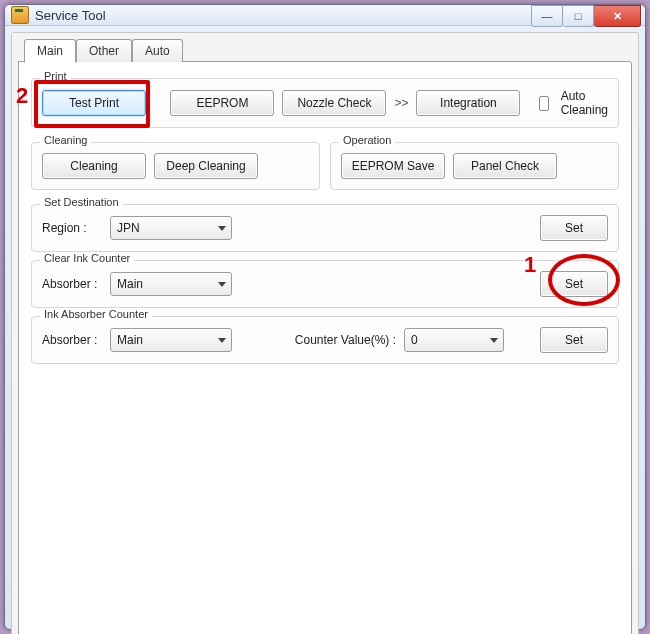  Describe the element at coordinates (574, 284) in the screenshot. I see `clear-ink-set-button: Set` at that location.